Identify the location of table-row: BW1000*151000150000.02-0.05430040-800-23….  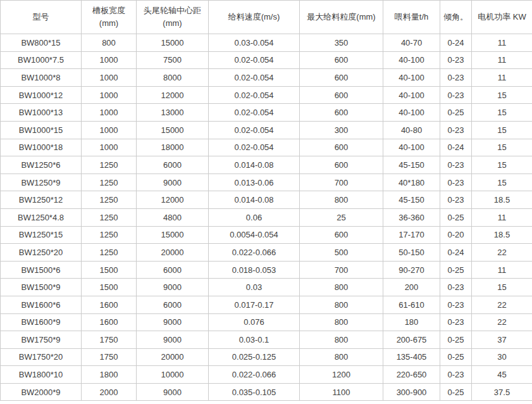
(266, 130).